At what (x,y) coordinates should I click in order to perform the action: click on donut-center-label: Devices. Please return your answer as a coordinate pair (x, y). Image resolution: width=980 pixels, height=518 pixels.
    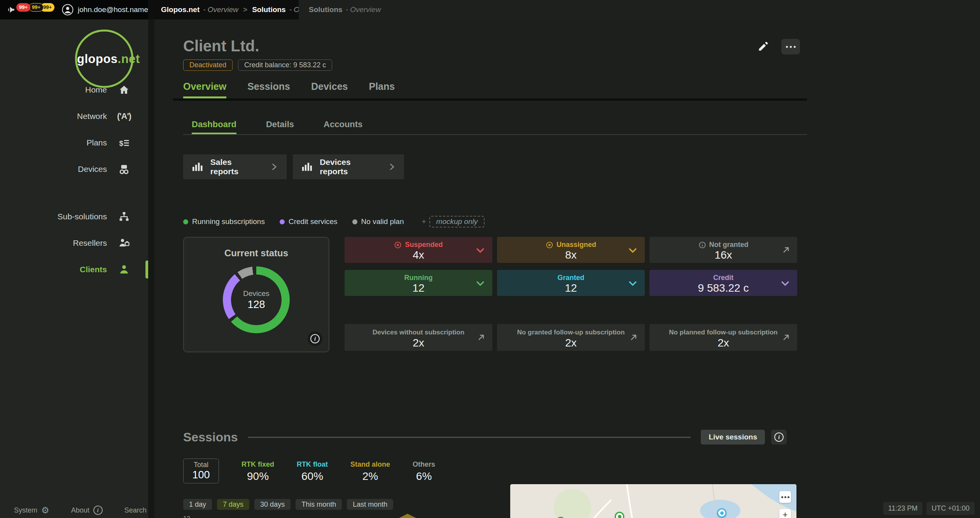
    Looking at the image, I should click on (256, 294).